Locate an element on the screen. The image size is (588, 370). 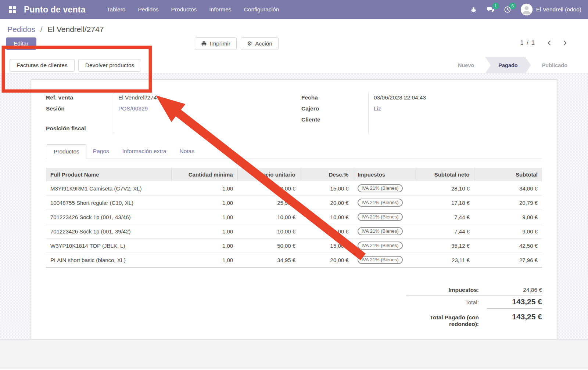
customer-invoices-button: Facturas de clientes is located at coordinates (42, 65).